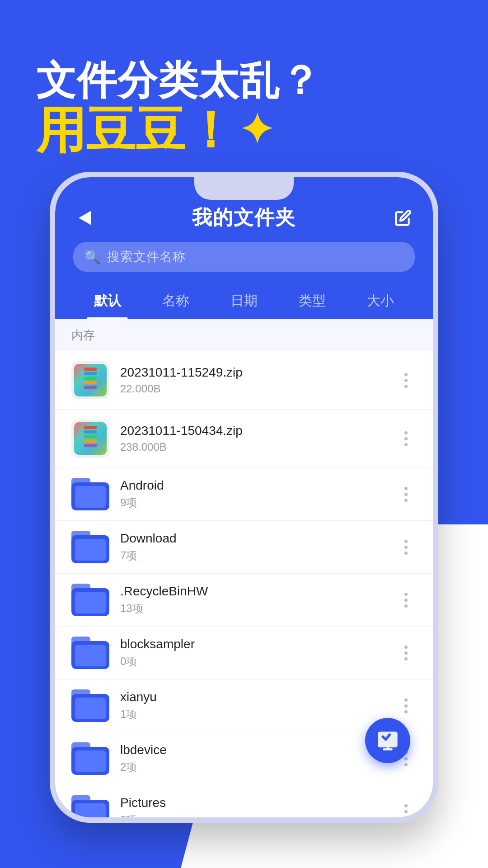  Describe the element at coordinates (244, 189) in the screenshot. I see `phone-notch` at that location.